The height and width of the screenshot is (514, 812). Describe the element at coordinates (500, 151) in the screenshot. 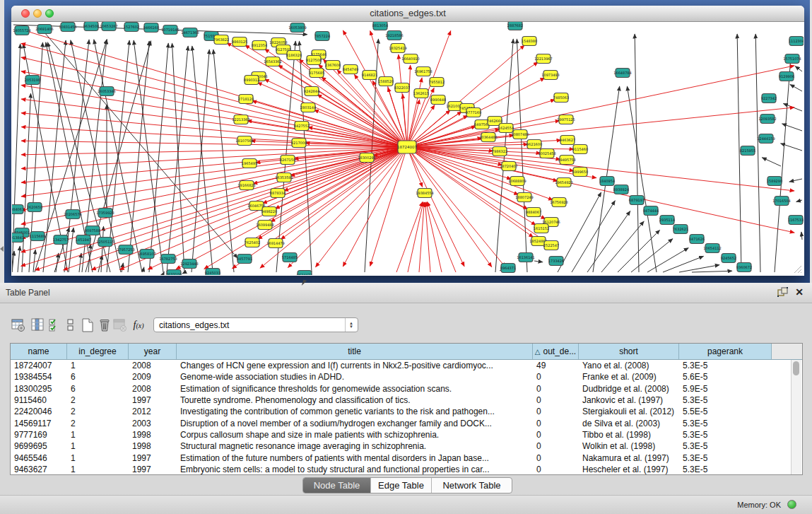

I see `graph-node: 7986322` at that location.